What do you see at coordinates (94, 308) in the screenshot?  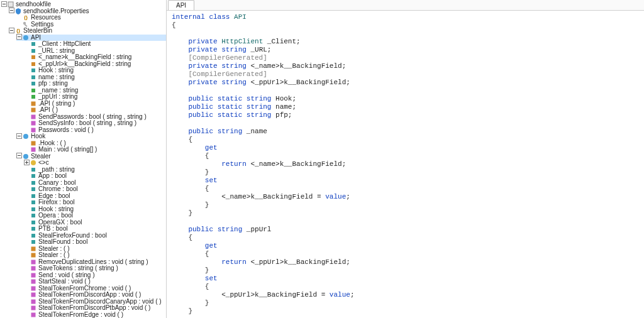 I see `stealer-member-21-label: StealTokenFromDiscordPtbApp : void ( )` at bounding box center [94, 308].